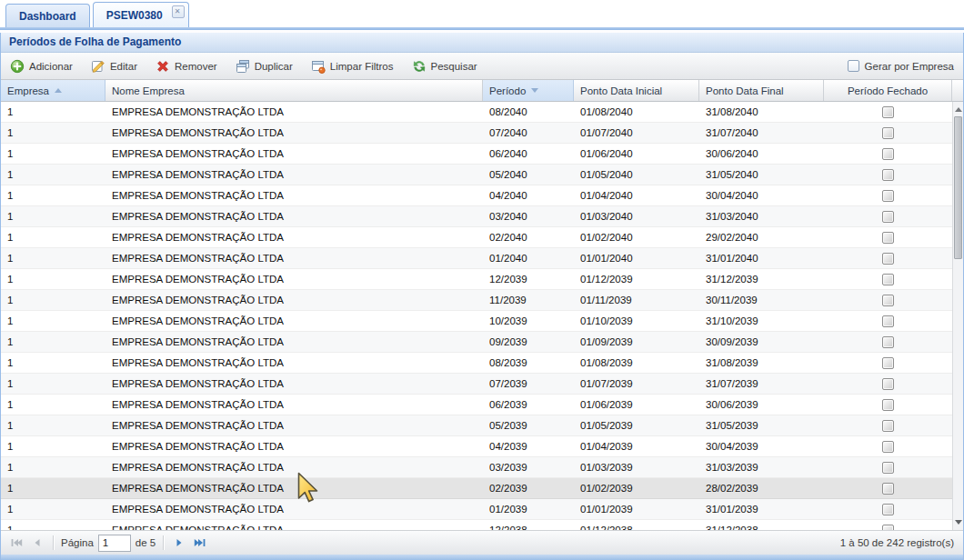 This screenshot has width=964, height=560. What do you see at coordinates (482, 66) in the screenshot?
I see `toolbar: Adicionar Editar` at bounding box center [482, 66].